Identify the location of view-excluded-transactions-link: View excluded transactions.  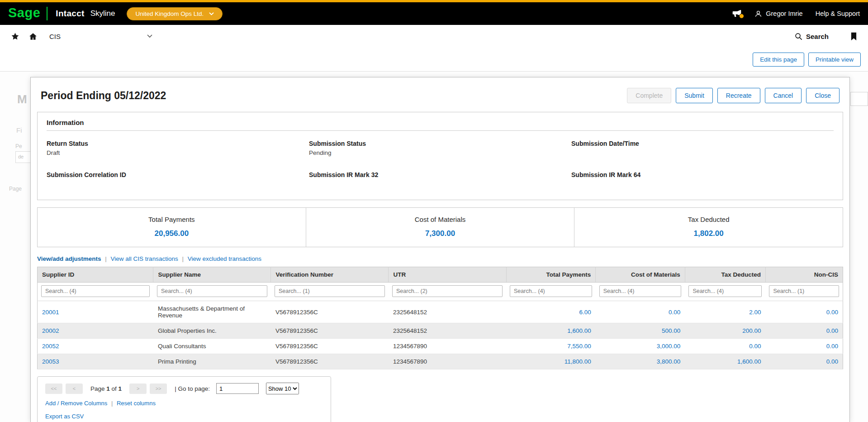
(224, 259).